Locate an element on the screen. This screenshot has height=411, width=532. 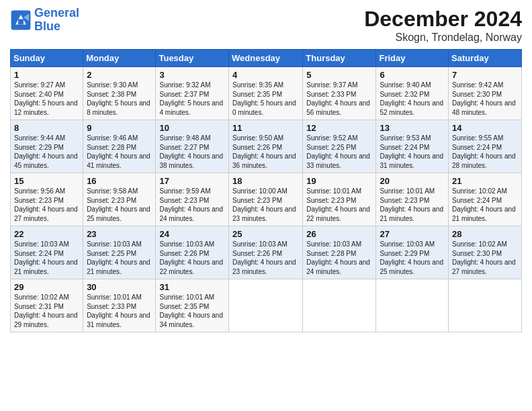
day-number: 23 is located at coordinates (120, 234).